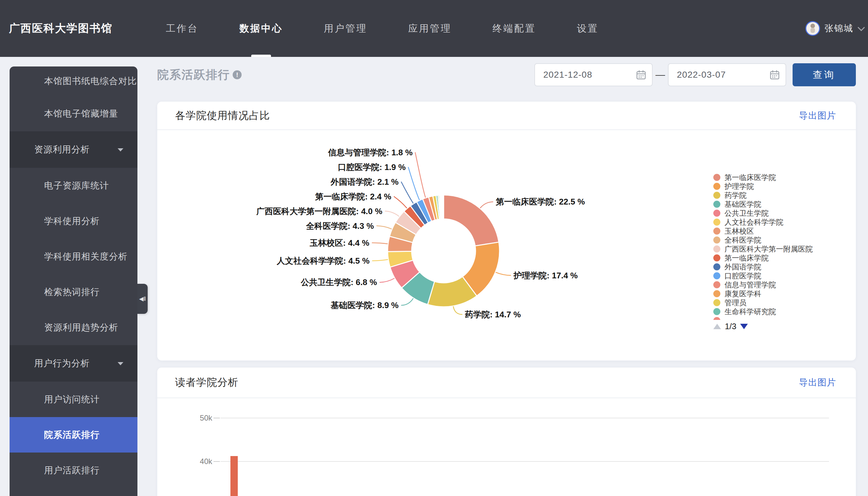 The width and height of the screenshot is (868, 496). I want to click on pie-label-外国语学院: 外国语学院: 2.1 %, so click(365, 182).